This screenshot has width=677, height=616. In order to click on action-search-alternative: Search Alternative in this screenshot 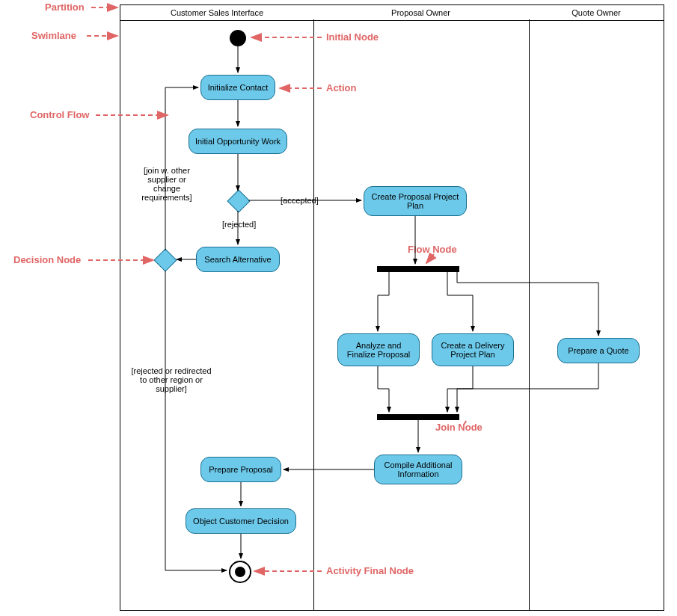, I will do `click(238, 259)`.